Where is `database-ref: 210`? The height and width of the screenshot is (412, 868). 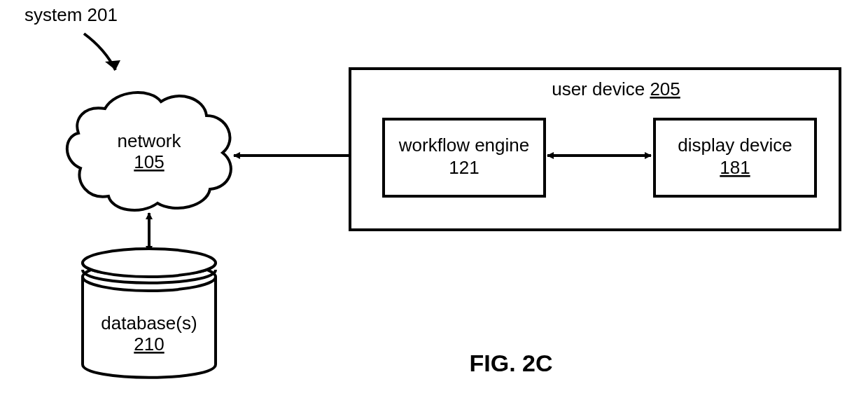
database-ref: 210 is located at coordinates (148, 344).